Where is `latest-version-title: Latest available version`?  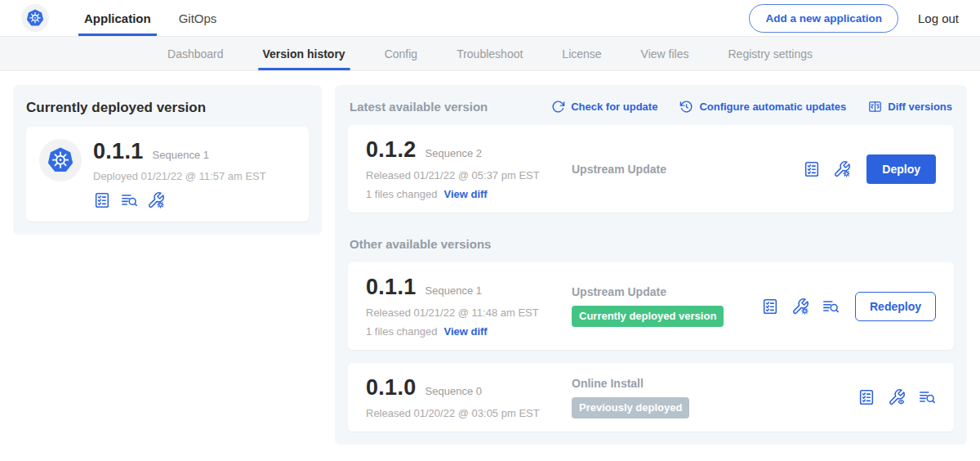
latest-version-title: Latest available version is located at coordinates (418, 106).